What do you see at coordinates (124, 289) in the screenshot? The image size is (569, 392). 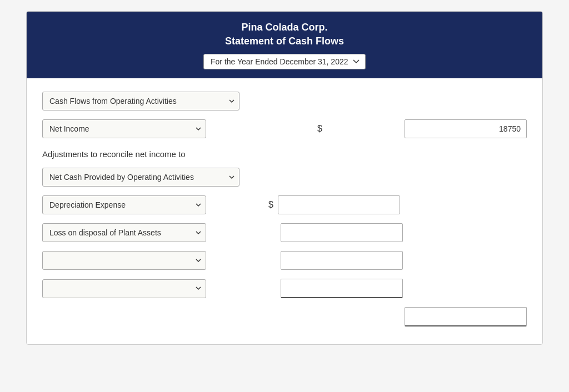 I see `empty2-select` at bounding box center [124, 289].